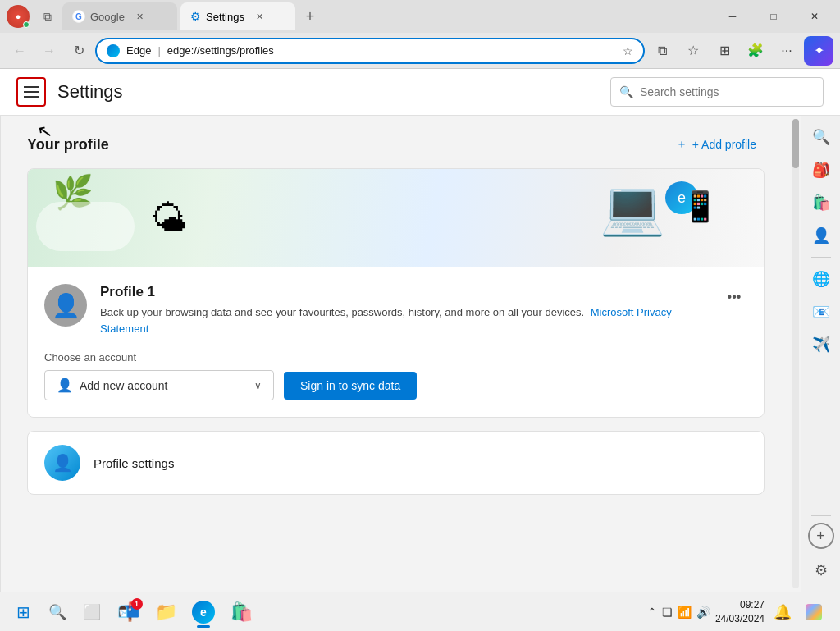 This screenshot has height=631, width=840. Describe the element at coordinates (796, 354) in the screenshot. I see `scroll-track` at that location.